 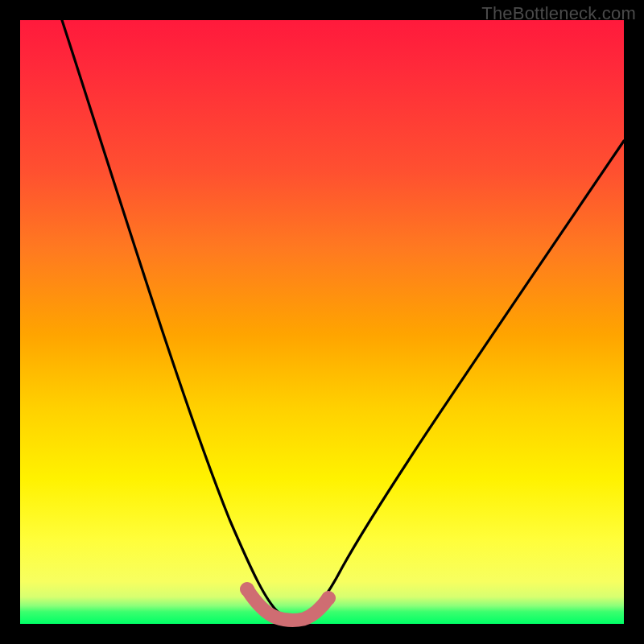 I want to click on pink-dot-left, so click(x=247, y=589).